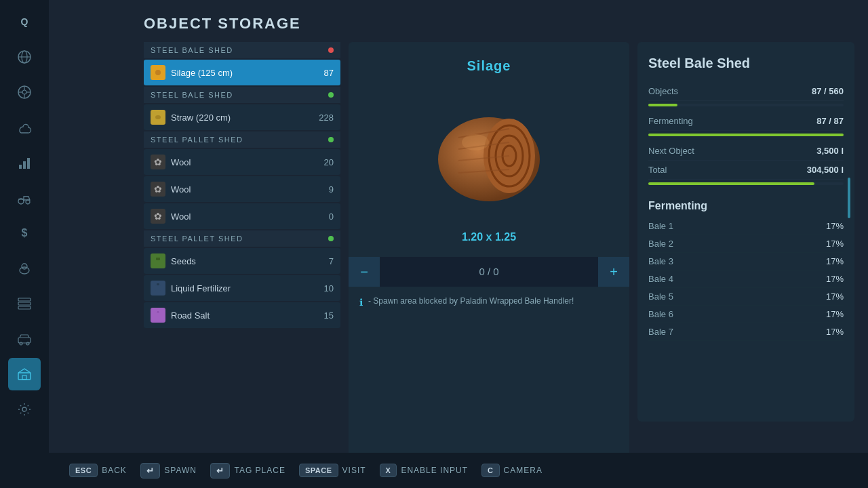 The image size is (868, 488). I want to click on sidebar-item-steering, so click(24, 92).